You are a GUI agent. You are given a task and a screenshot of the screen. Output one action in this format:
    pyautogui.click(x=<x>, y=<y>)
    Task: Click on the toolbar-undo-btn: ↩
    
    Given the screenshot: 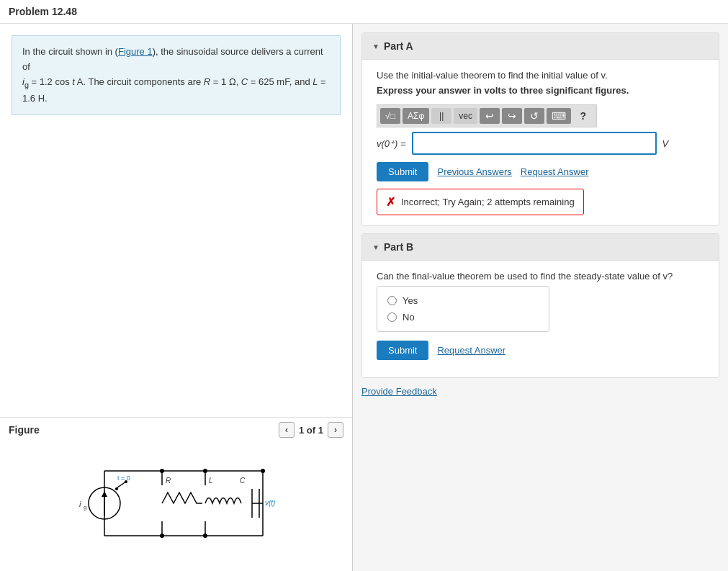 What is the action you would take?
    pyautogui.click(x=490, y=116)
    